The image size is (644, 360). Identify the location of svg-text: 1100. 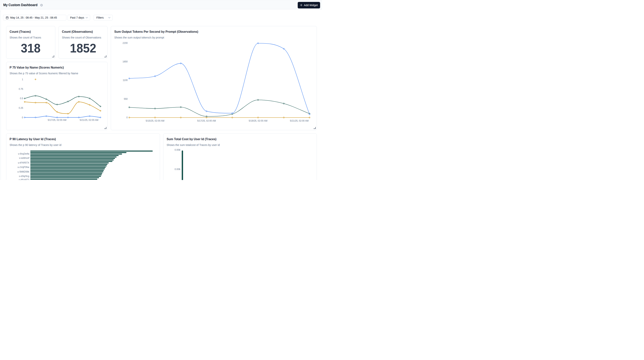
(125, 80).